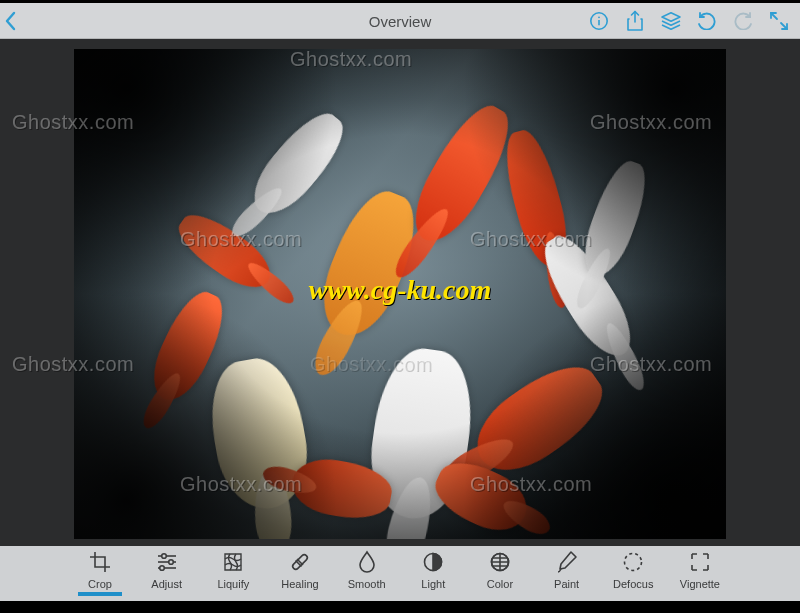 The height and width of the screenshot is (613, 800). Describe the element at coordinates (500, 570) in the screenshot. I see `tool-color: Color` at that location.